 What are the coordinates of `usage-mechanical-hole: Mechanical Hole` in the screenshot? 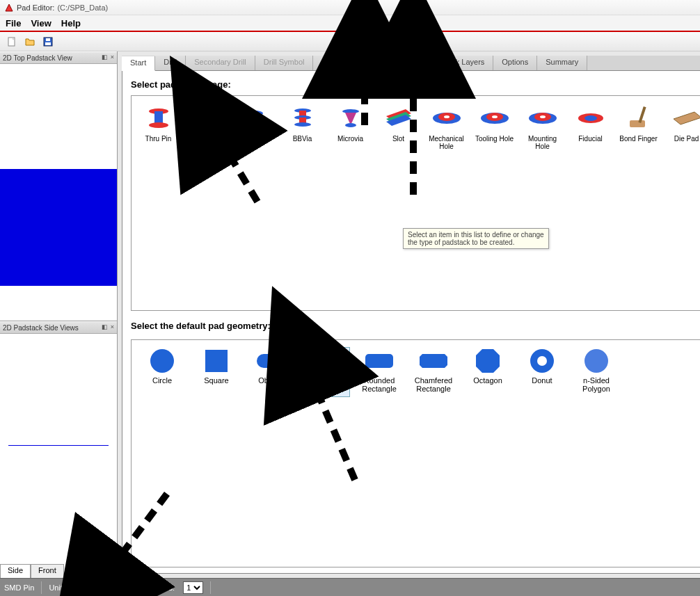 It's located at (447, 129).